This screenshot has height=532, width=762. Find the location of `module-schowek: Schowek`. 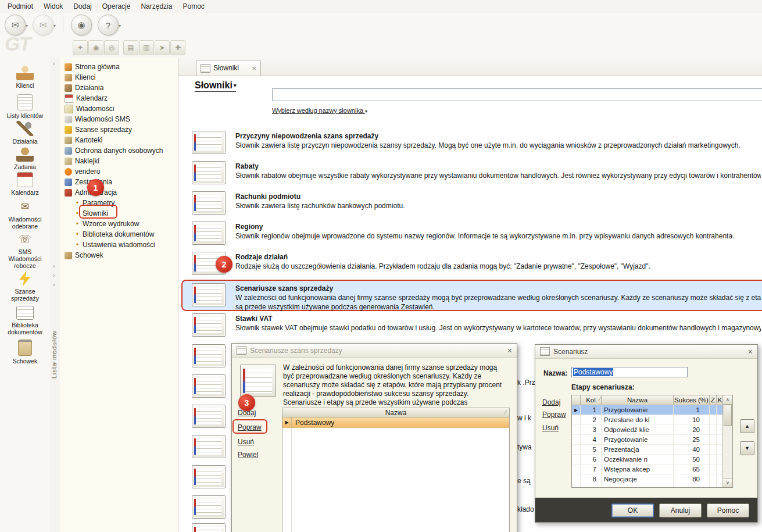

module-schowek: Schowek is located at coordinates (25, 352).